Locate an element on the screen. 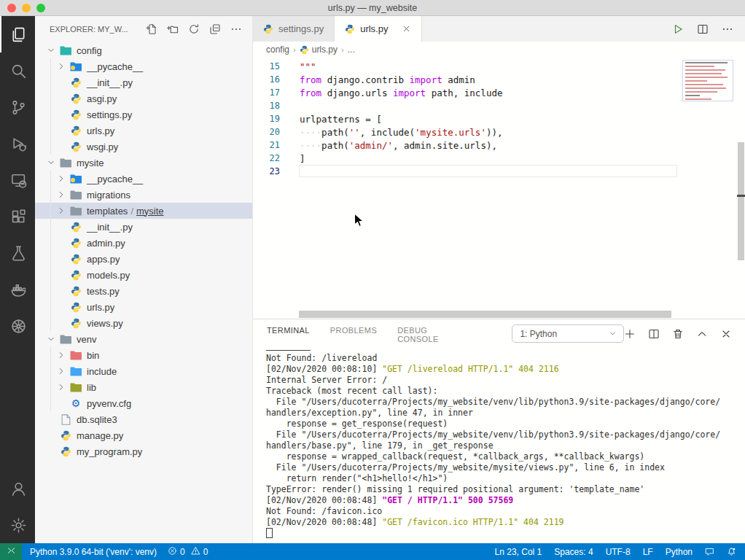 This screenshot has width=745, height=560. problems-status: 0 0 is located at coordinates (188, 552).